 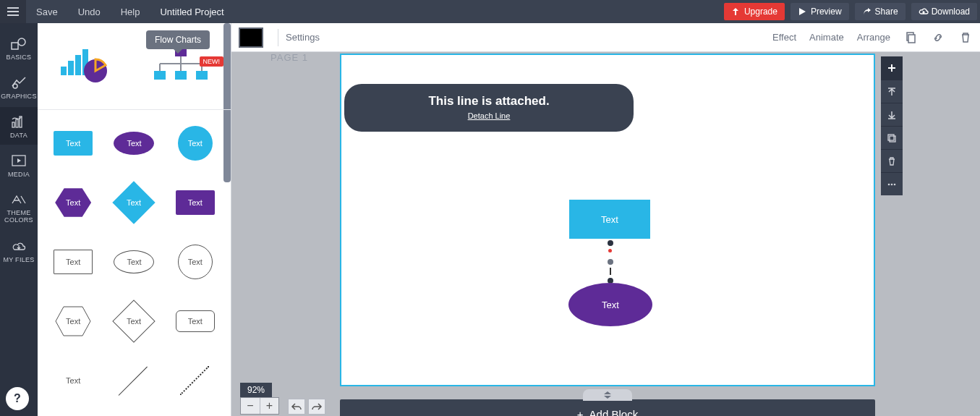 I want to click on add-block-button: + Add Block, so click(x=608, y=408).